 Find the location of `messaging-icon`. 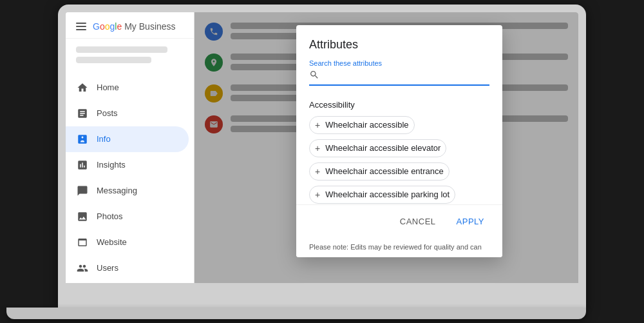

messaging-icon is located at coordinates (82, 191).